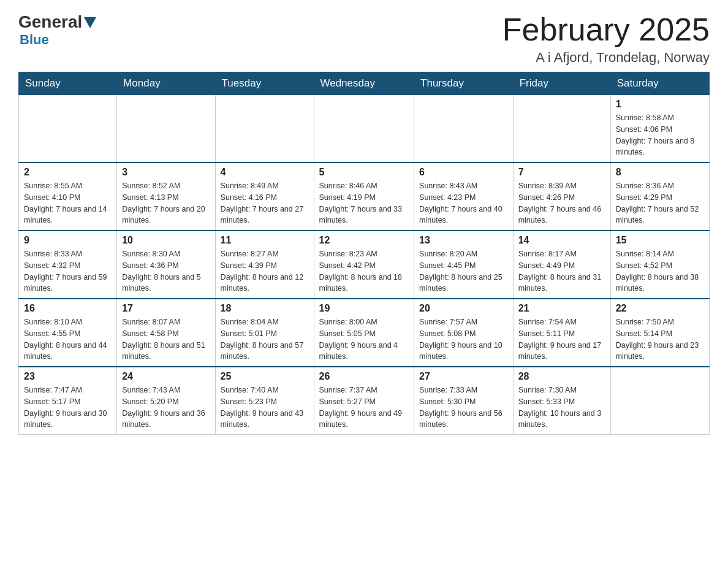 This screenshot has height=563, width=728. Describe the element at coordinates (562, 172) in the screenshot. I see `day-number: 7` at that location.